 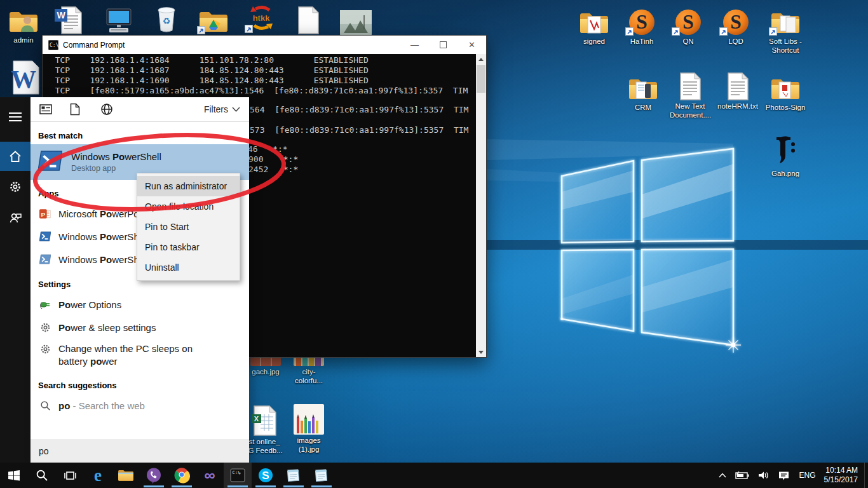 I want to click on desktop-icon-label: st online_, so click(x=264, y=442).